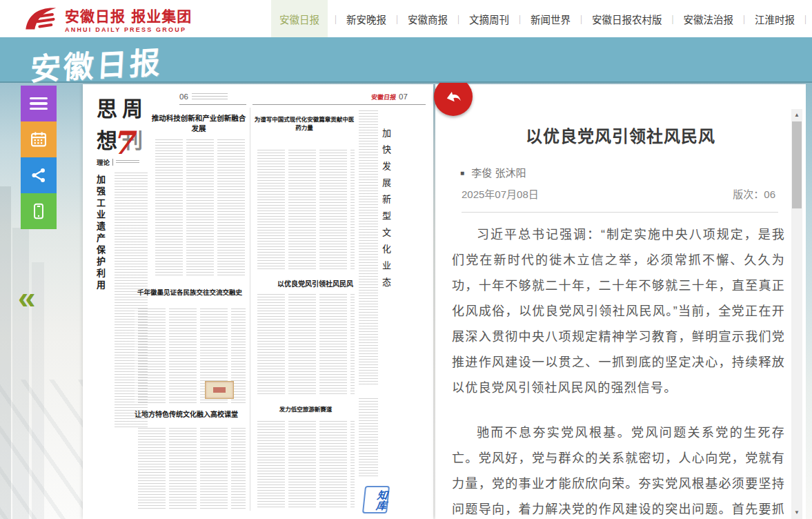 The height and width of the screenshot is (519, 812). Describe the element at coordinates (219, 390) in the screenshot. I see `newspaper-seal-image` at that location.